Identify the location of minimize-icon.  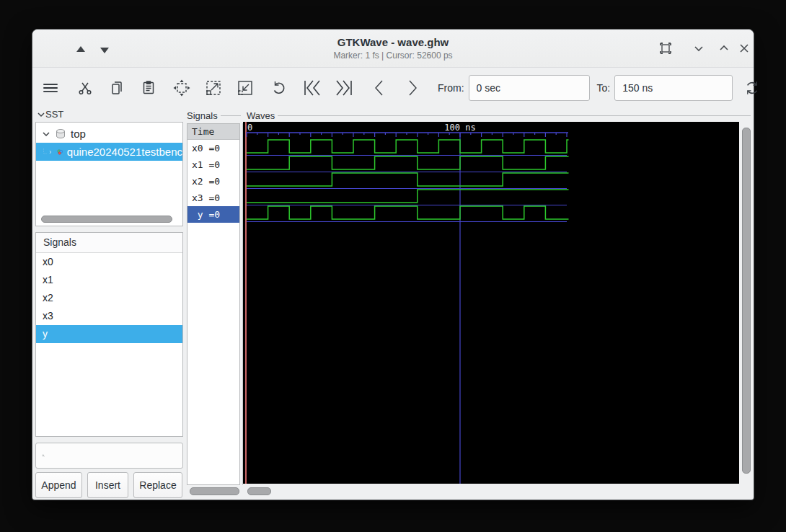
(699, 48).